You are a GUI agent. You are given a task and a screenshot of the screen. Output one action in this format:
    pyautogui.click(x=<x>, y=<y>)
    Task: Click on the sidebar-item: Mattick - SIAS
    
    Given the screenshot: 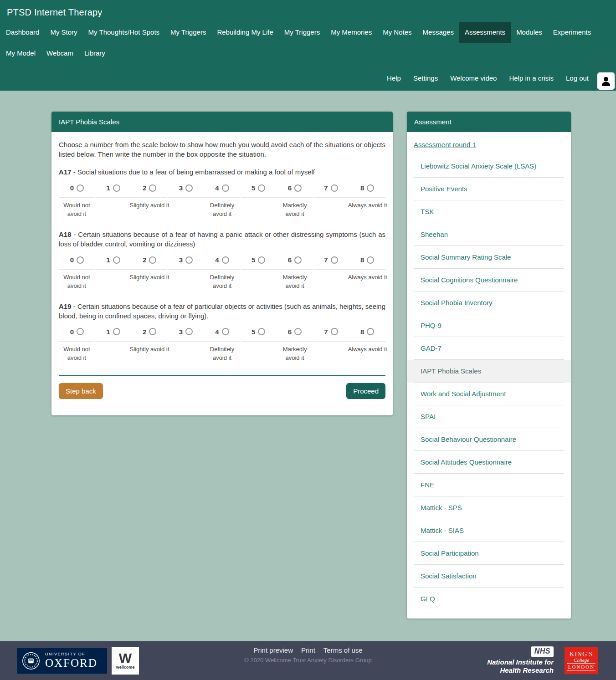 What is the action you would take?
    pyautogui.click(x=489, y=531)
    